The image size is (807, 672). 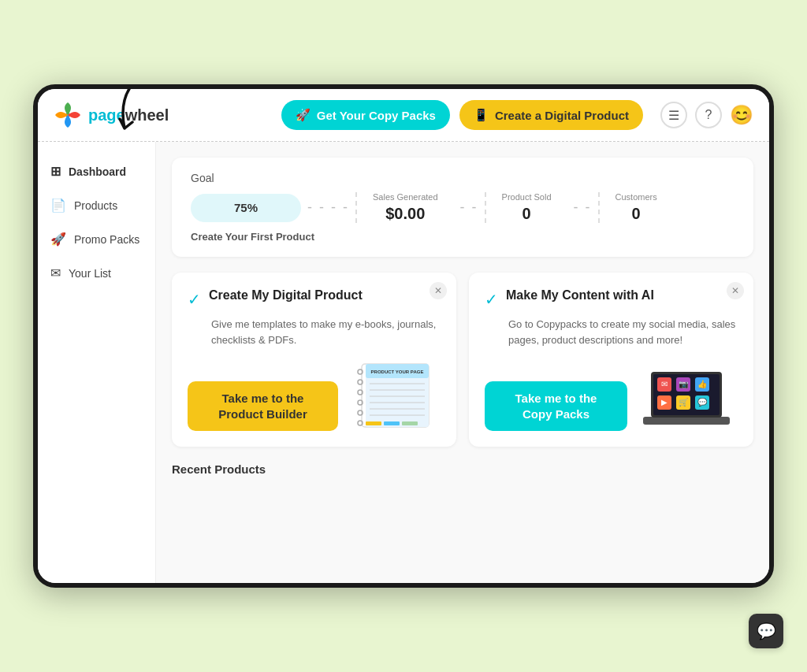 I want to click on progress-dashes-2: - -, so click(x=470, y=208).